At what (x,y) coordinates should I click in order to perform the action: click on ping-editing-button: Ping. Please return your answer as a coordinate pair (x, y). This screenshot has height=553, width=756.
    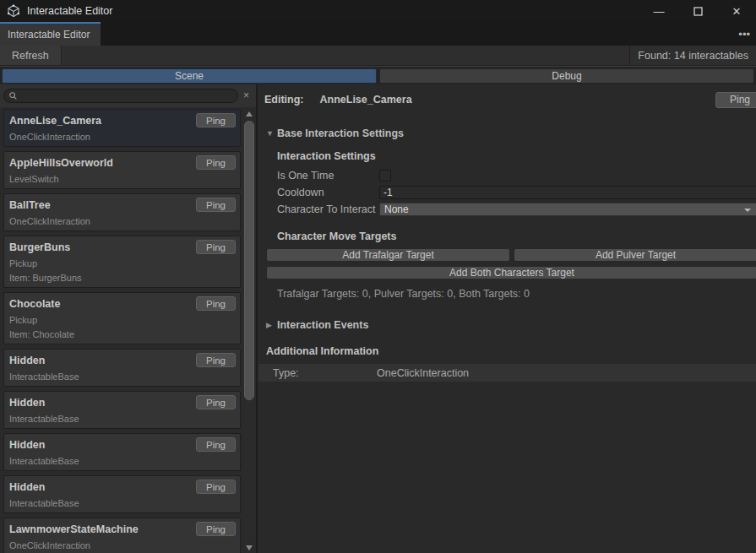
    Looking at the image, I should click on (736, 100).